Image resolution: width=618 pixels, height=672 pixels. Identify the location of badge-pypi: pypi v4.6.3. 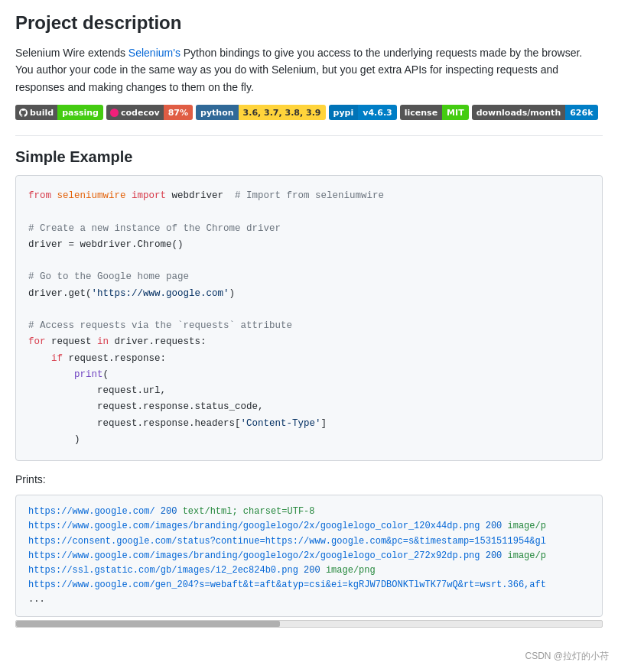
(363, 112).